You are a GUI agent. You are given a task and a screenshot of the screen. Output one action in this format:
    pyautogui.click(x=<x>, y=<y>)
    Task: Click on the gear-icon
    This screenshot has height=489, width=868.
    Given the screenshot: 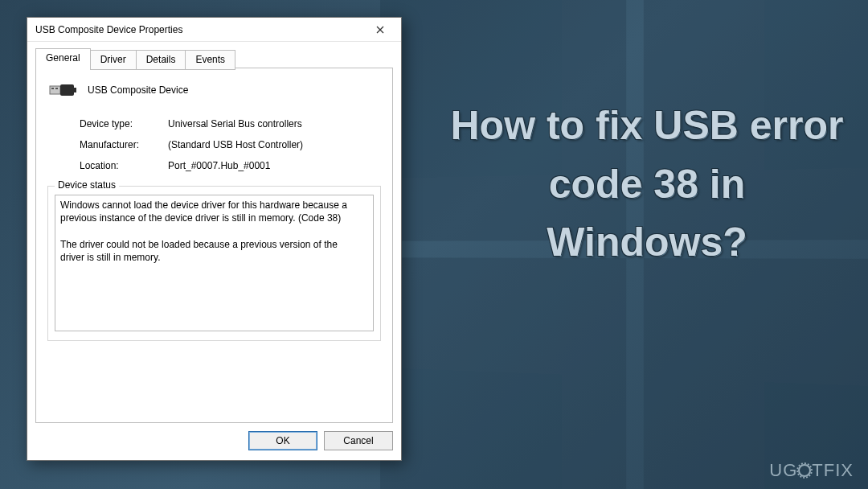 What is the action you would take?
    pyautogui.click(x=805, y=471)
    